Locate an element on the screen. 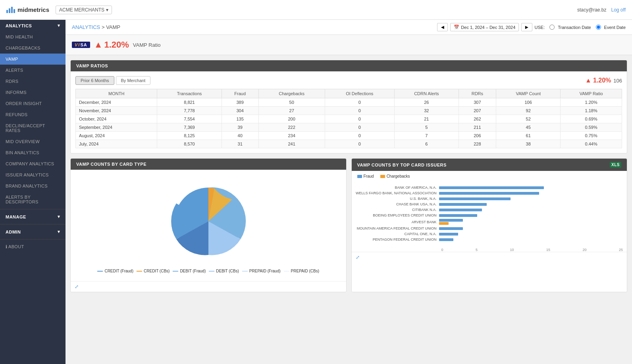 The image size is (632, 364). sidebar-item-brand-analytics: BRAND ANALYTICS is located at coordinates (33, 186).